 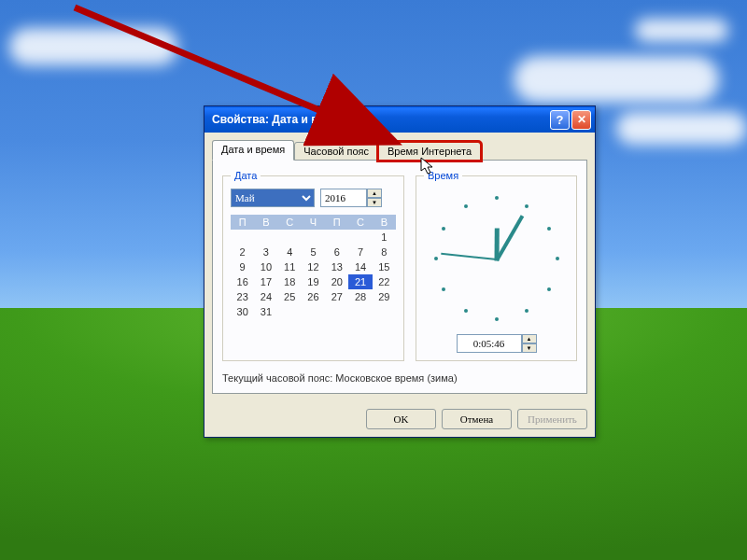 What do you see at coordinates (380, 119) in the screenshot?
I see `window-title: Свойства: Дата и время` at bounding box center [380, 119].